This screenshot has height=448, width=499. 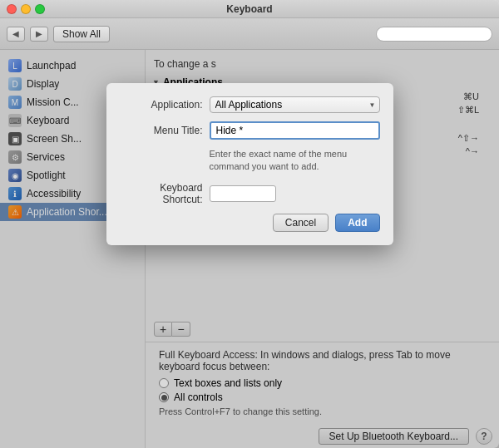 What do you see at coordinates (434, 34) in the screenshot?
I see `search-input` at bounding box center [434, 34].